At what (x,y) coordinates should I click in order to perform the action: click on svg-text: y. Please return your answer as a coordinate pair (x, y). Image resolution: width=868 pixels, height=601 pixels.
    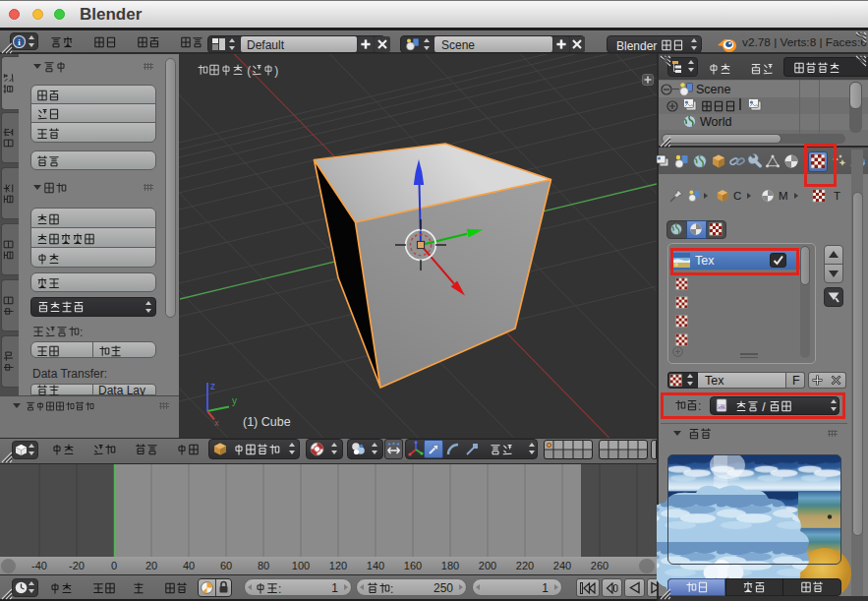
    Looking at the image, I should click on (234, 401).